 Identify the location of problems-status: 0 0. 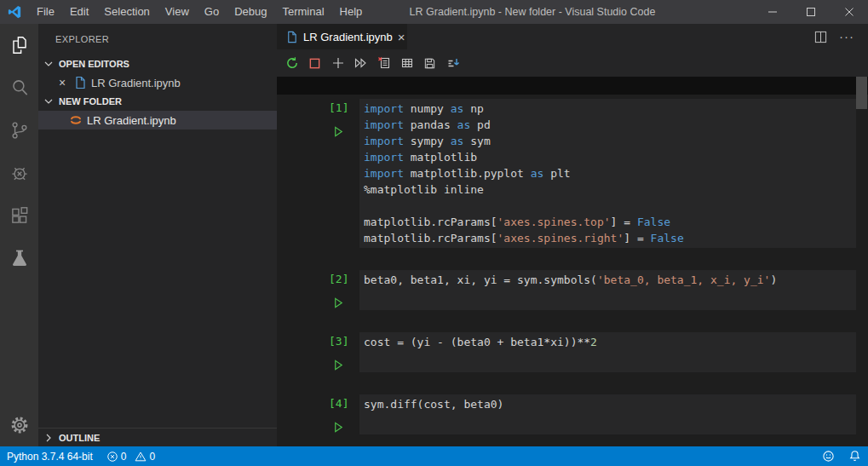
(131, 457).